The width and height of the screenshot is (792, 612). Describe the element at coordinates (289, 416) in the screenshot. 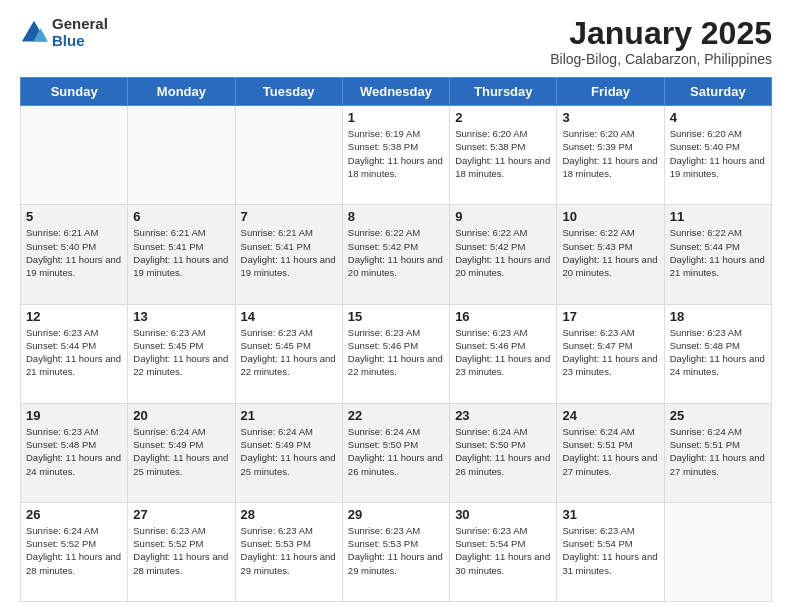

I see `day-number: 21` at that location.